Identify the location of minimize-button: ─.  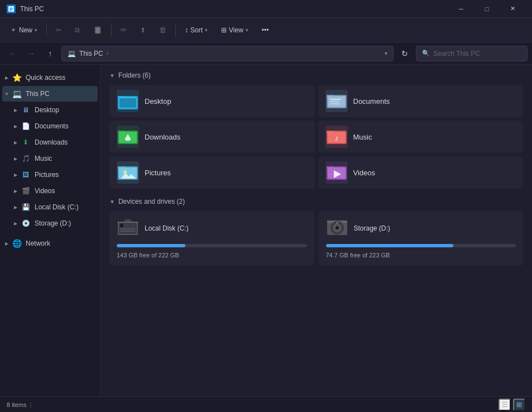
(461, 9).